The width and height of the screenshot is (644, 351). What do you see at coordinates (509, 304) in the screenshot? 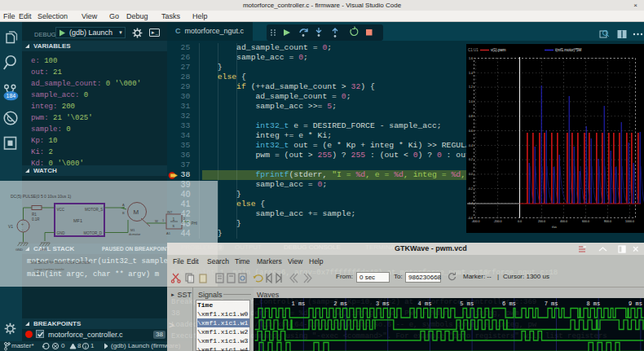
I see `svg-text: 6 ms` at bounding box center [509, 304].